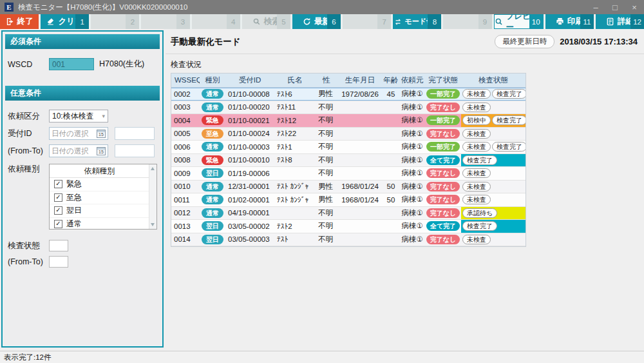 The height and width of the screenshot is (363, 644). I want to click on test-status-to-input, so click(59, 262).